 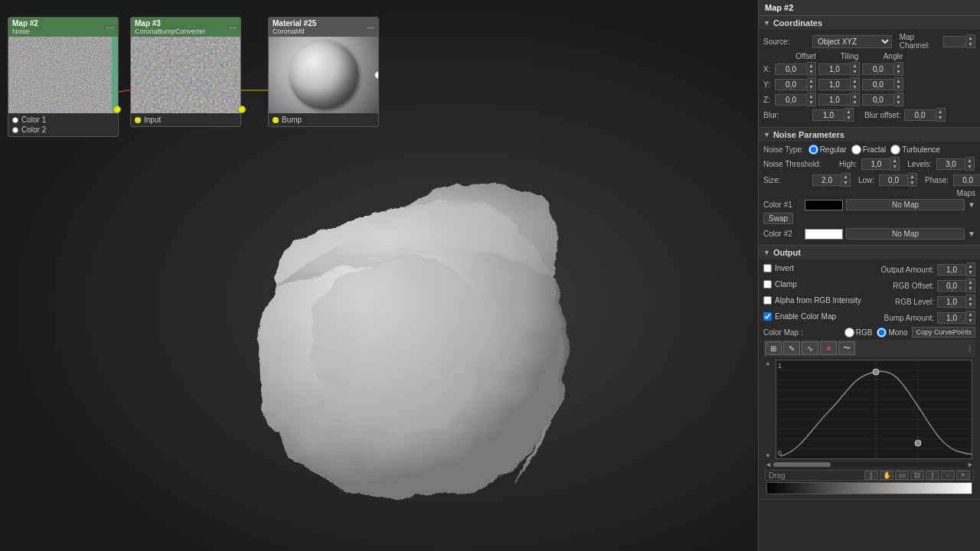 What do you see at coordinates (769, 456) in the screenshot?
I see `curve-scroll-down: ▼` at bounding box center [769, 456].